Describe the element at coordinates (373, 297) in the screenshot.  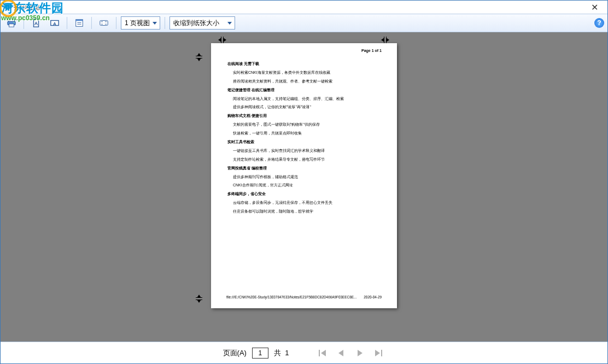
I see `footer-date: 2020-04-29` at that location.